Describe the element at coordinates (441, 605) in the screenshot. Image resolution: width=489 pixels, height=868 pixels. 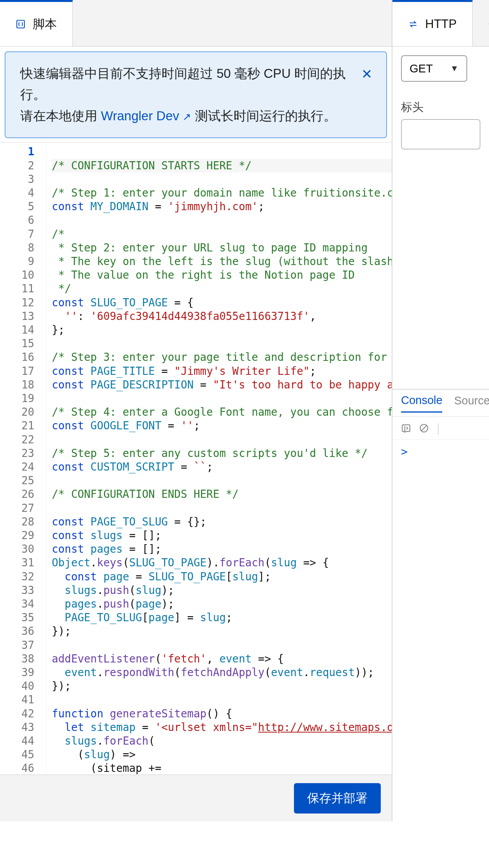
I see `devtools-panel: Console Source | >` at that location.